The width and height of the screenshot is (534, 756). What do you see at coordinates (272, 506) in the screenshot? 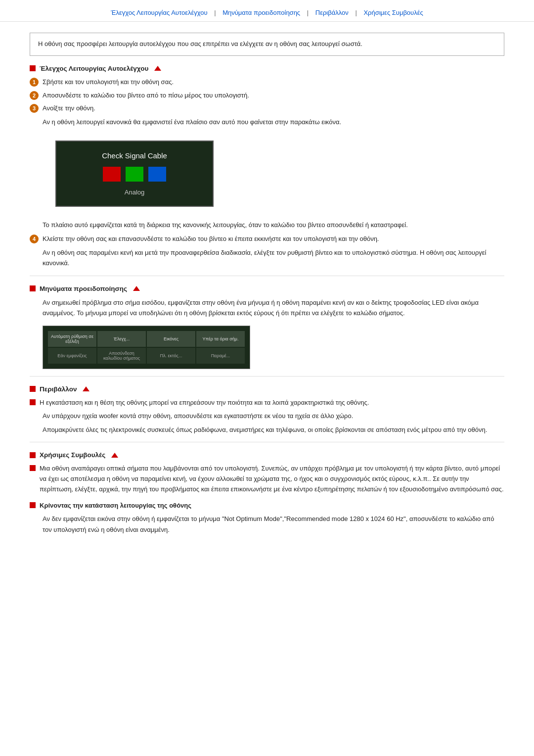
I see `section4-bullet2-title: Κρίνοντας την κατάσταση λειτουργίας της …` at bounding box center [272, 506].